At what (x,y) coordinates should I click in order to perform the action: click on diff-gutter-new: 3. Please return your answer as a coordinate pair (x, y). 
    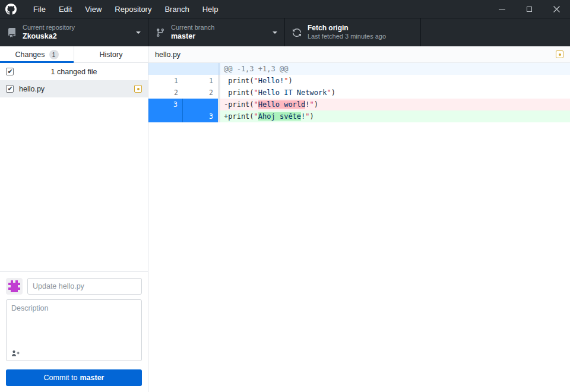
    Looking at the image, I should click on (201, 116).